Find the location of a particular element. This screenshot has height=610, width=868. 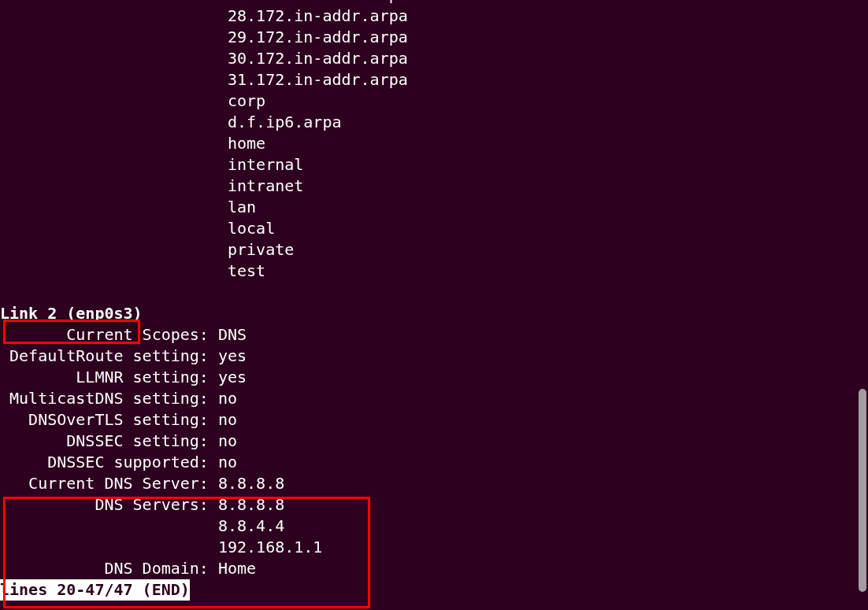

domain-entry: 27.172.in-addr.arpa is located at coordinates (434, 3).